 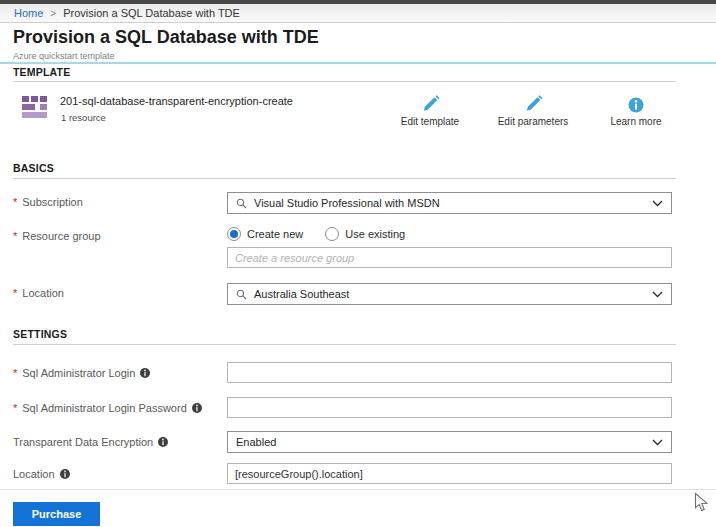 I want to click on edit-parameters-button: Edit parameters, so click(x=533, y=110).